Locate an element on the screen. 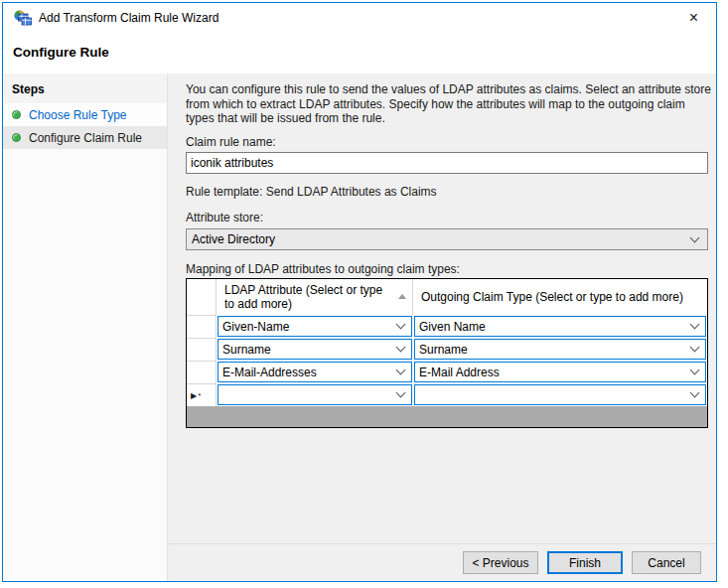 This screenshot has height=588, width=728. column-header-ldap-attribute: LDAP Attribute (Select or type to add mo… is located at coordinates (315, 297).